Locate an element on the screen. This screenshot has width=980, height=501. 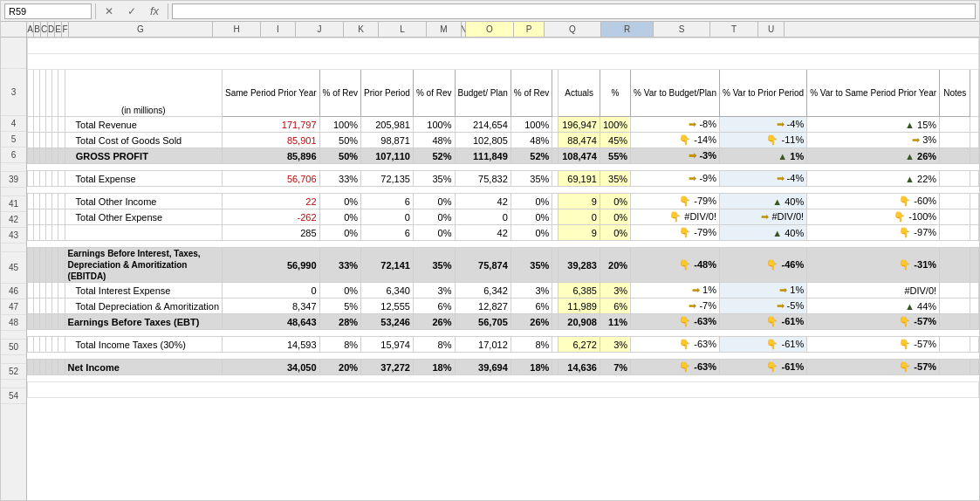
val-l6: 111,849 is located at coordinates (483, 156).